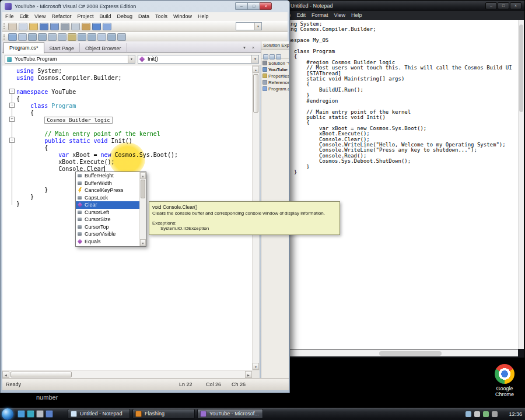 The width and height of the screenshot is (525, 420). Describe the element at coordinates (183, 16) in the screenshot. I see `vs-menu-item-window: Window` at that location.